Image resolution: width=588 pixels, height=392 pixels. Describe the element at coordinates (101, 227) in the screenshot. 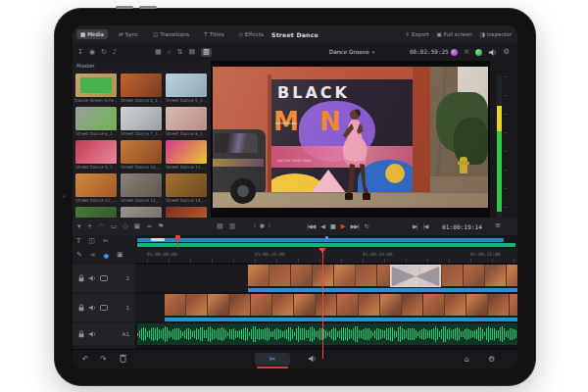

I see `smart-insert-icon: ◠` at that location.